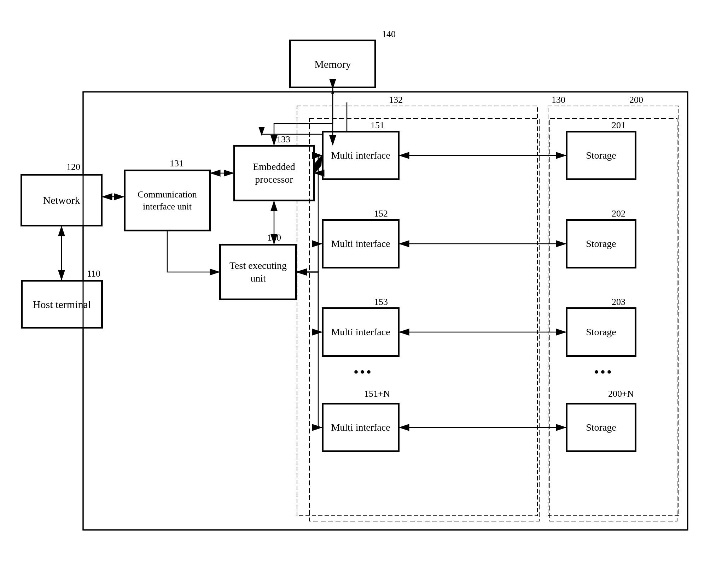  Describe the element at coordinates (361, 244) in the screenshot. I see `multi-interface-2-box: Multi interface` at that location.